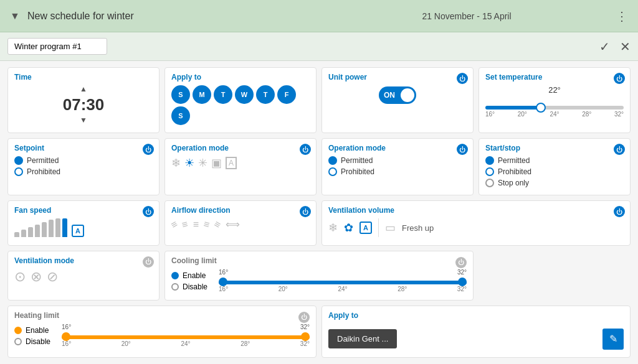 This screenshot has height=364, width=638. Describe the element at coordinates (462, 282) in the screenshot. I see `cooling-thumb-right` at that location.